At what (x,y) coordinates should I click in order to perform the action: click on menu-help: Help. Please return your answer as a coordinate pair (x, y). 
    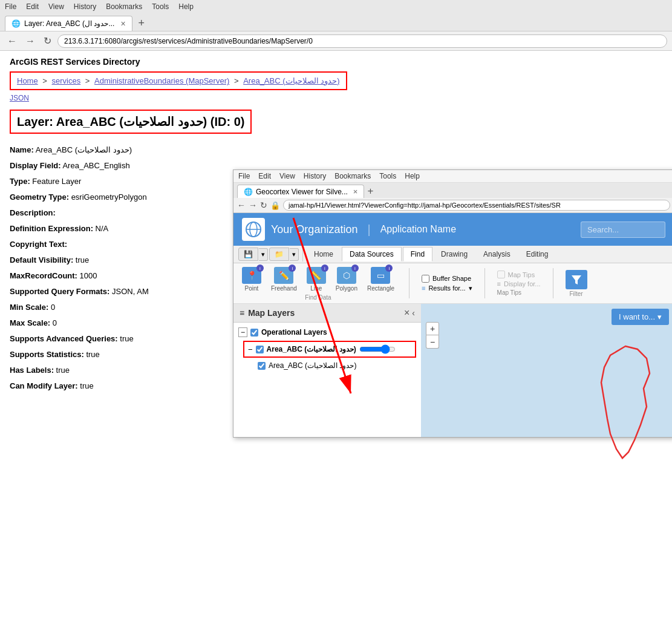
    Looking at the image, I should click on (186, 7).